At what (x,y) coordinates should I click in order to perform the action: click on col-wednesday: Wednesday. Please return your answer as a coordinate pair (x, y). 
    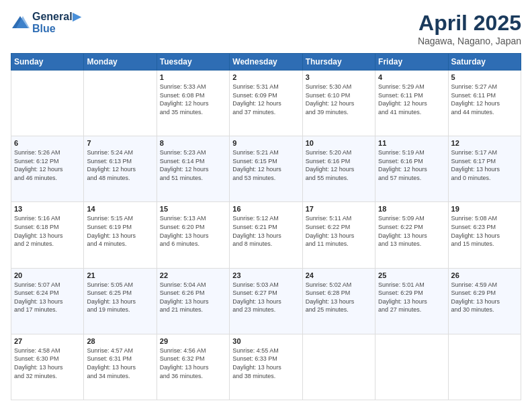
    Looking at the image, I should click on (266, 62).